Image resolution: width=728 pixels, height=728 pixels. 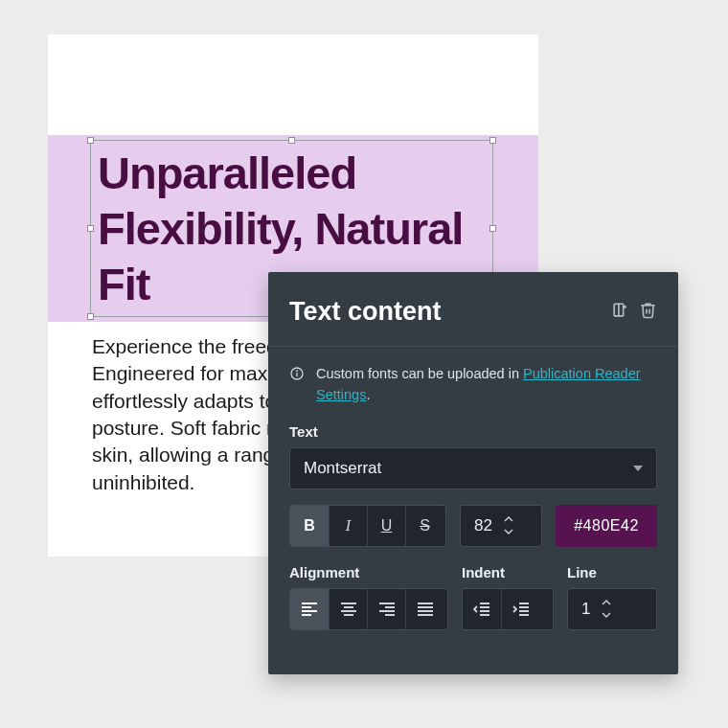 What do you see at coordinates (348, 609) in the screenshot?
I see `align-center-button` at bounding box center [348, 609].